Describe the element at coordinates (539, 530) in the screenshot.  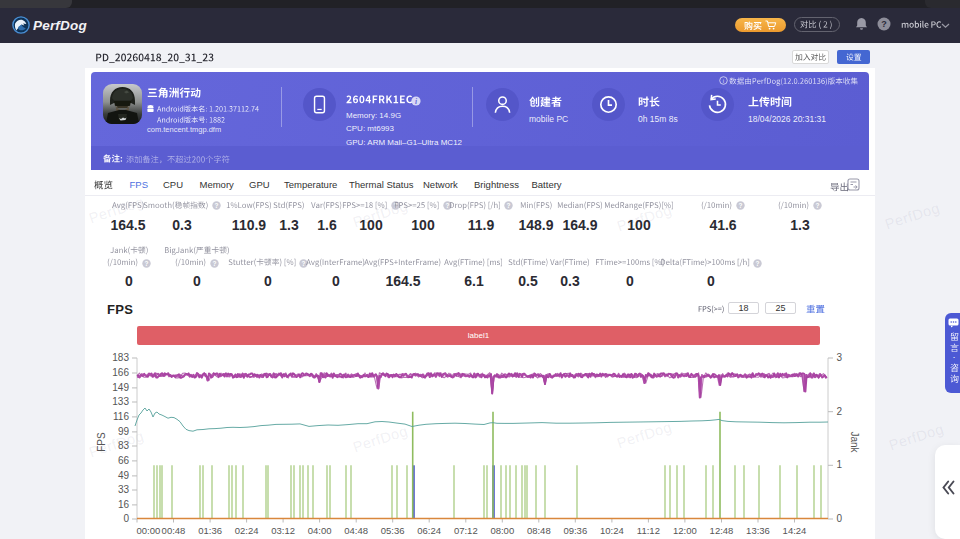
I see `svg-text: 08:48` at that location.